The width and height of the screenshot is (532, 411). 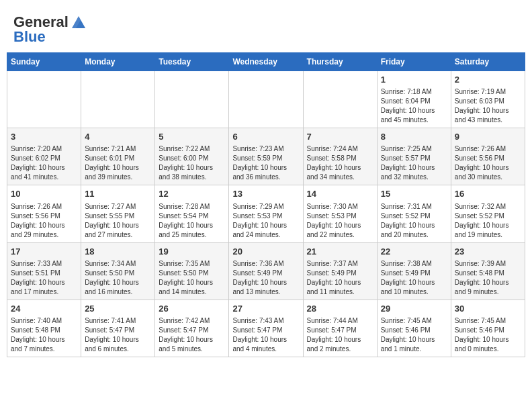 I want to click on calendar-cell: 29Sunrise: 7:45 AMSunset: 5:46 PMDayligh…, so click(x=414, y=328).